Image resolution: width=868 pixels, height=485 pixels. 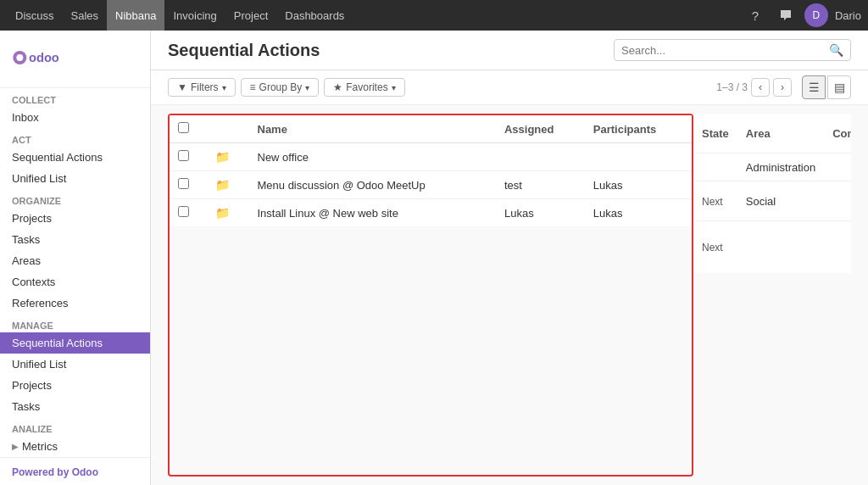 What do you see at coordinates (732, 50) in the screenshot?
I see `search-box: 🔍` at bounding box center [732, 50].